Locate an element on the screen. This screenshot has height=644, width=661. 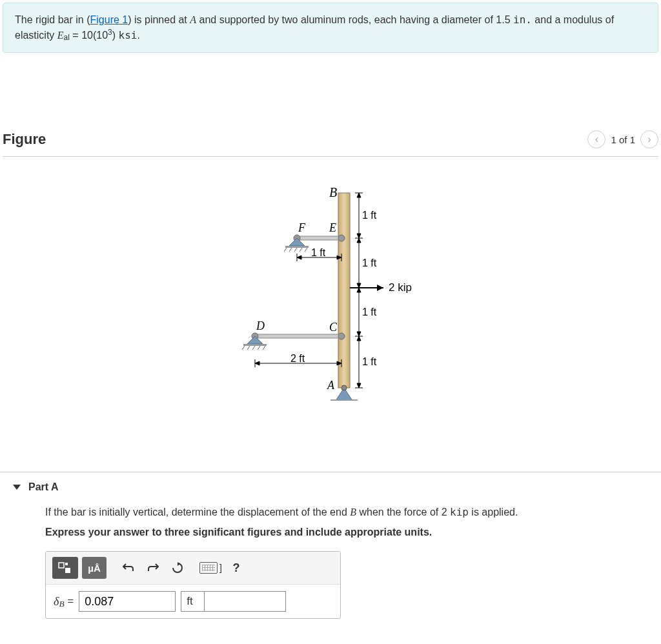
unit-value: ft is located at coordinates (193, 601).